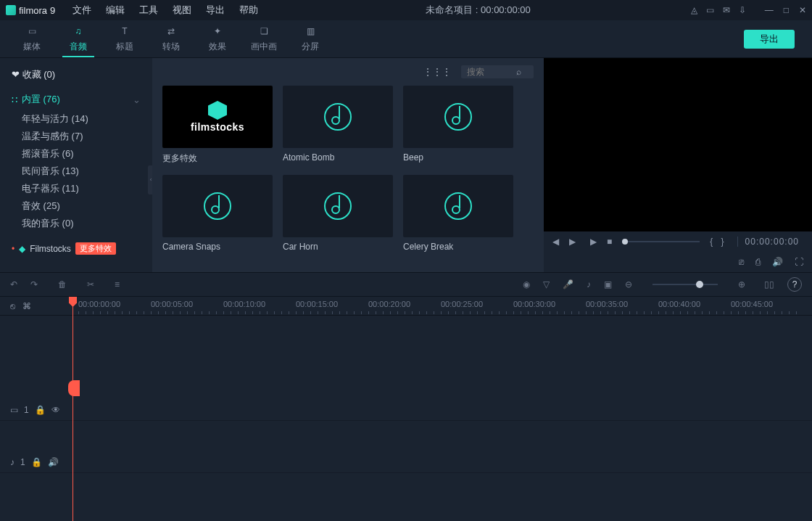 This screenshot has height=521, width=812. I want to click on card-label: Camera Snaps, so click(218, 247).